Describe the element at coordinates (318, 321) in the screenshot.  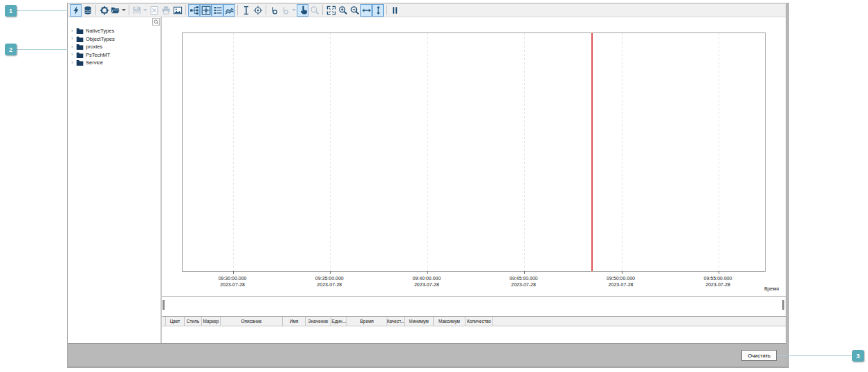
I see `column-header: Значение` at that location.